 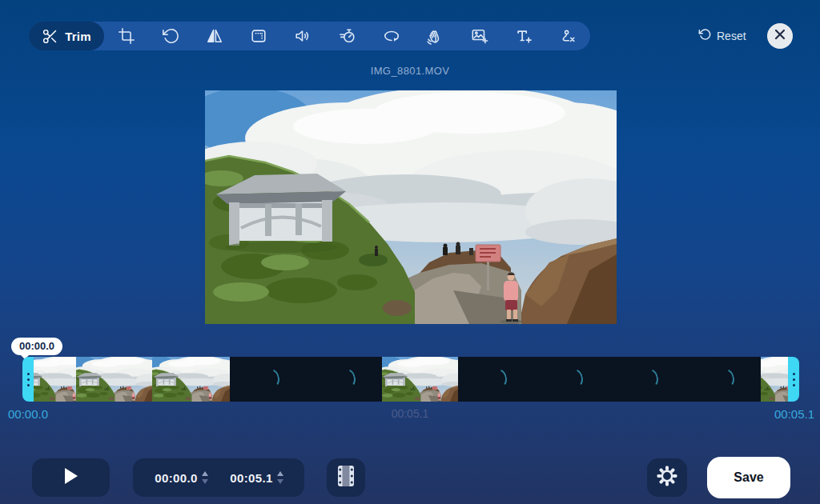 What do you see at coordinates (346, 478) in the screenshot?
I see `filmstrip-icon` at bounding box center [346, 478].